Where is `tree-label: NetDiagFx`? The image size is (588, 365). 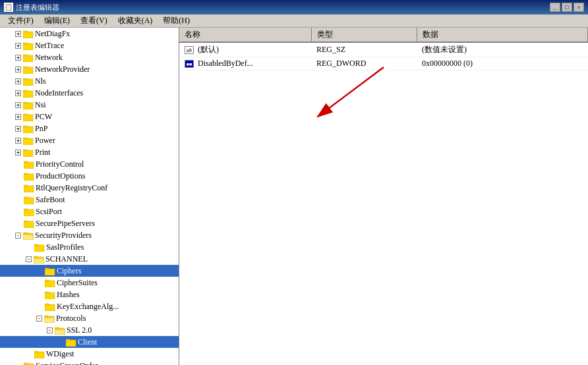
tree-label: NetDiagFx is located at coordinates (53, 34).